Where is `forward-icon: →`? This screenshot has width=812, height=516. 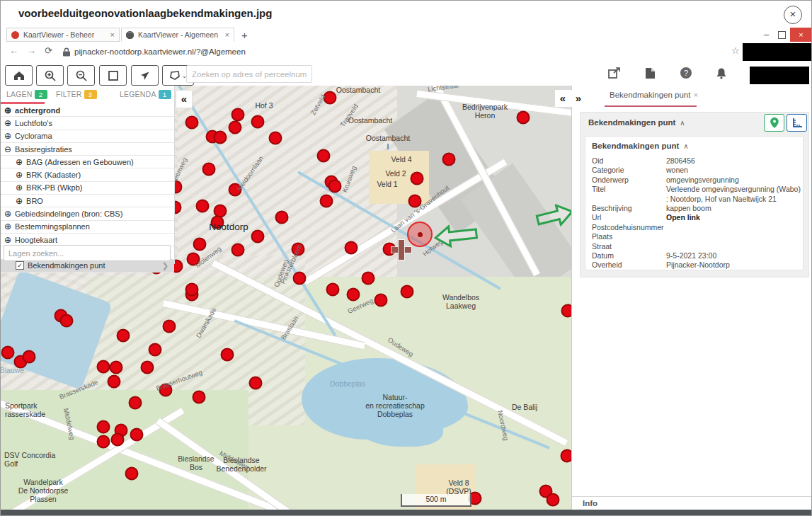 forward-icon: → is located at coordinates (31, 51).